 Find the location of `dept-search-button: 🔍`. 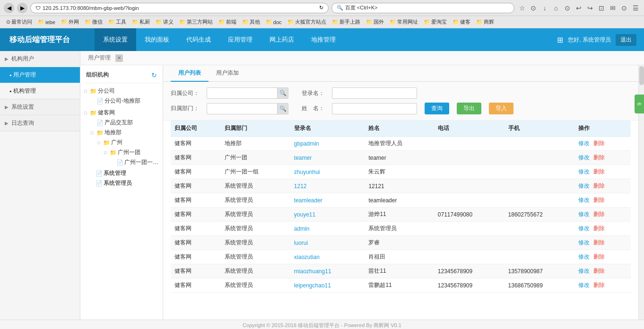

dept-search-button: 🔍 is located at coordinates (283, 109).